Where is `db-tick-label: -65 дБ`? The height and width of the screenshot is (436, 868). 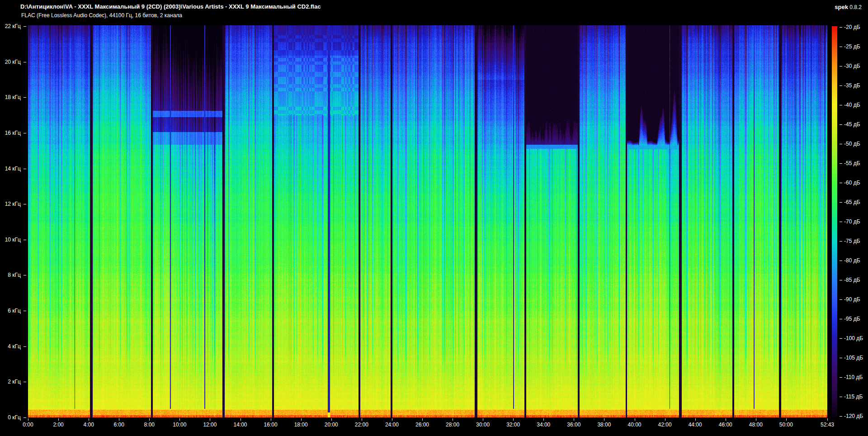 db-tick-label: -65 дБ is located at coordinates (852, 202).